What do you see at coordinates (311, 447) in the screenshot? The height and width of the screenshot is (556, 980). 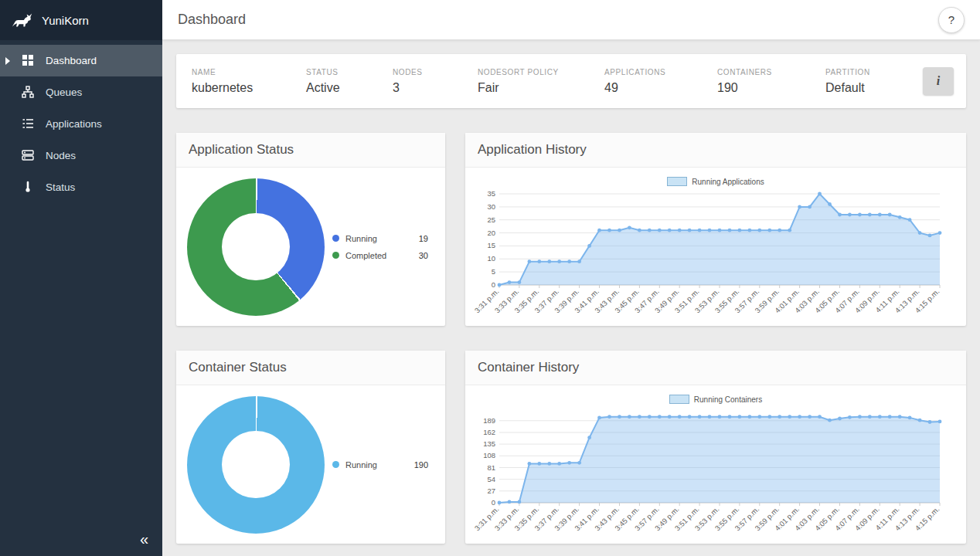 I see `container-status-card: Container Status Running190` at bounding box center [311, 447].